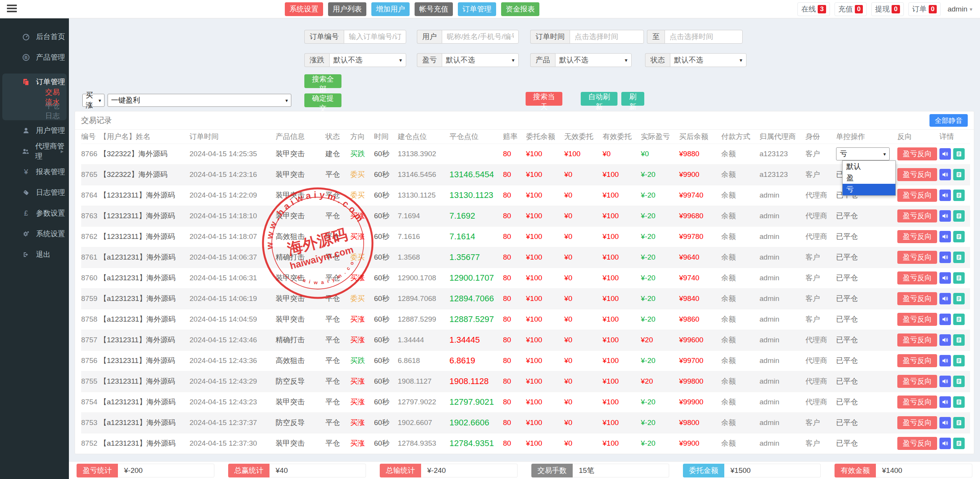 This screenshot has width=980, height=479. Describe the element at coordinates (390, 9) in the screenshot. I see `top-nav-button: 增加用户` at that location.